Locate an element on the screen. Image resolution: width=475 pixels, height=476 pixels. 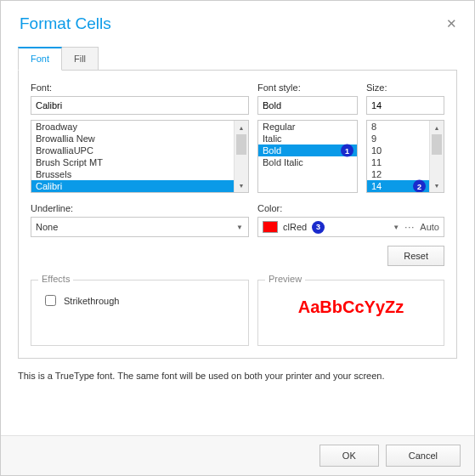
effects-group-title: Effects is located at coordinates (56, 279).